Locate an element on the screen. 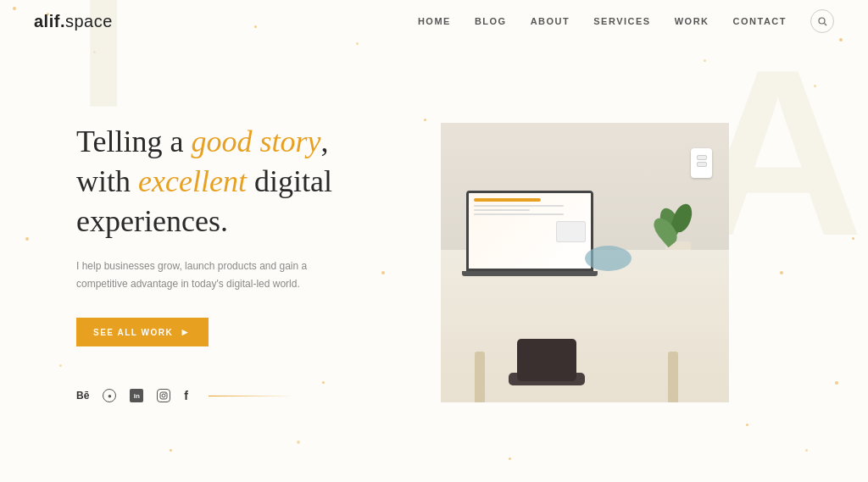 This screenshot has width=868, height=482. behance-icon: Bē is located at coordinates (83, 396).